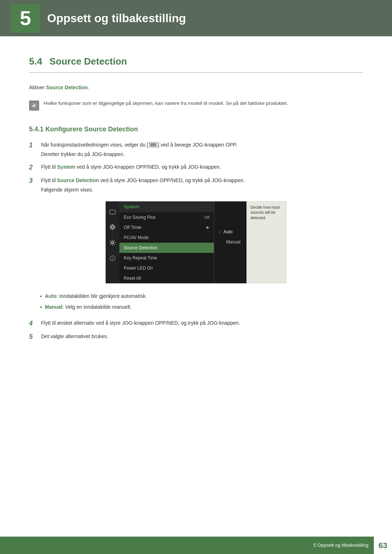 The width and height of the screenshot is (392, 554). I want to click on step1-text-before: Når funksjonstastveiledningen vises, vel…, so click(95, 145).